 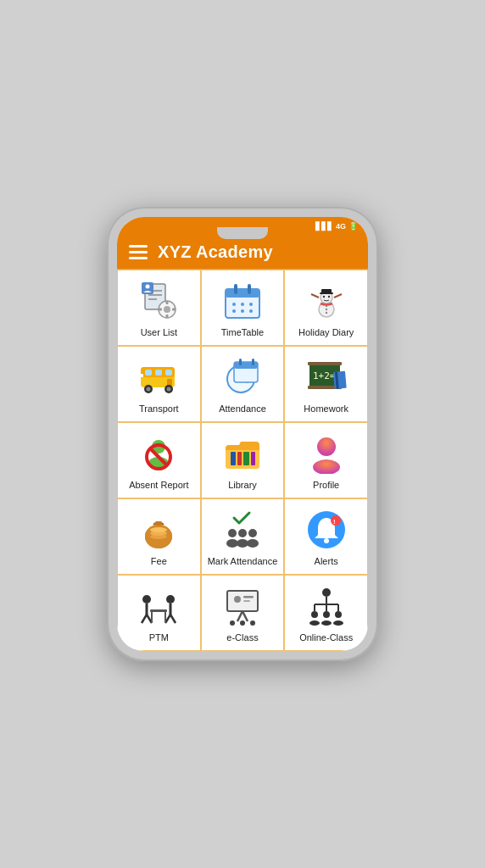 I want to click on library-label: Library, so click(x=242, y=485).